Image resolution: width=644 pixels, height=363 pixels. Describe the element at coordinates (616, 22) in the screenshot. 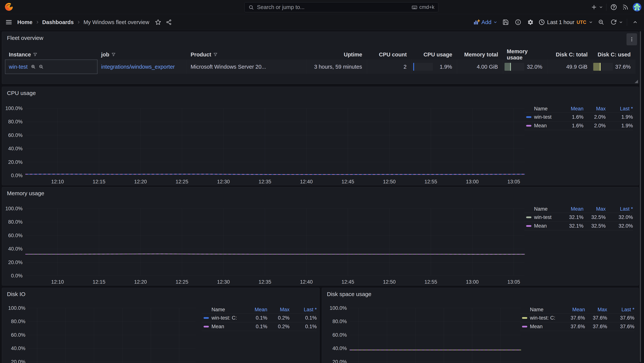

I see `refresh-button-group` at that location.